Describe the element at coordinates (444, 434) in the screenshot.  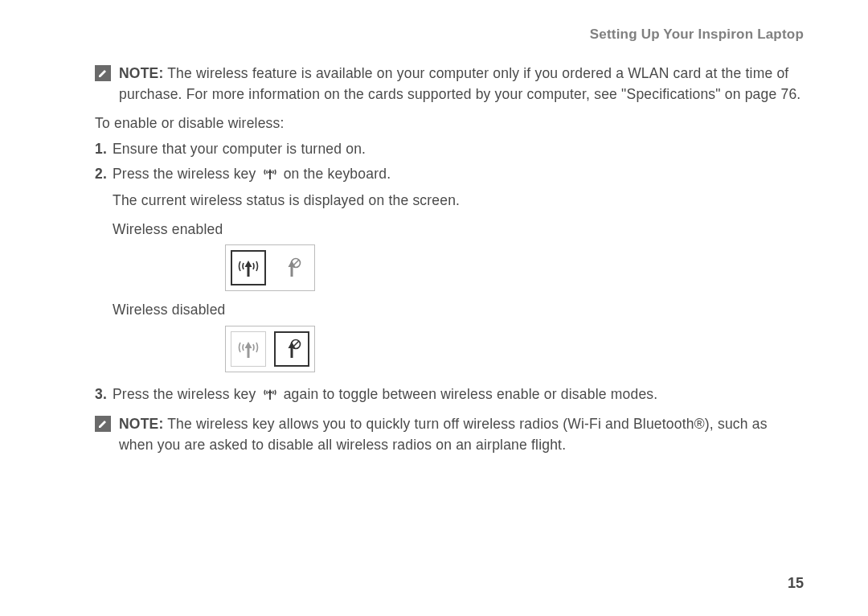
I see `note-2-body: The wireless key allows you to quickly t…` at that location.